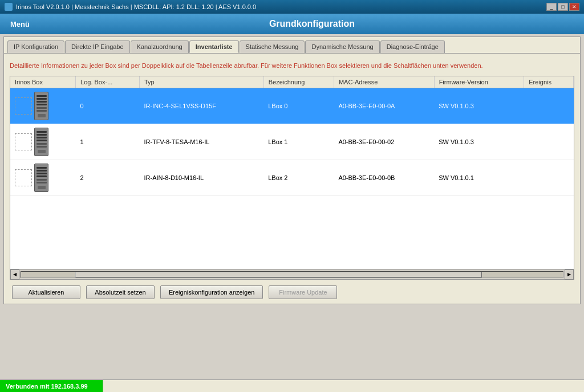 The width and height of the screenshot is (584, 392). Describe the element at coordinates (15, 275) in the screenshot. I see `scroll-left-button: ◀` at that location.